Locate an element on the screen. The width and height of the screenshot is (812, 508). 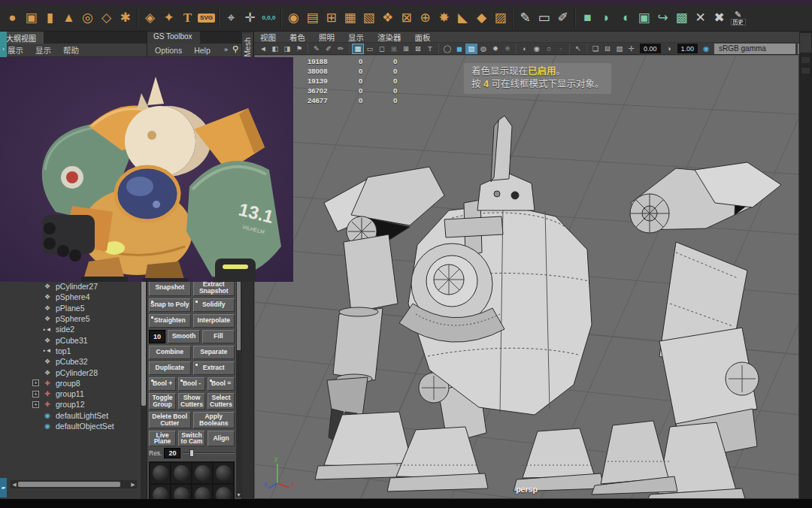
textured-icon: ▨ is located at coordinates (471, 49).